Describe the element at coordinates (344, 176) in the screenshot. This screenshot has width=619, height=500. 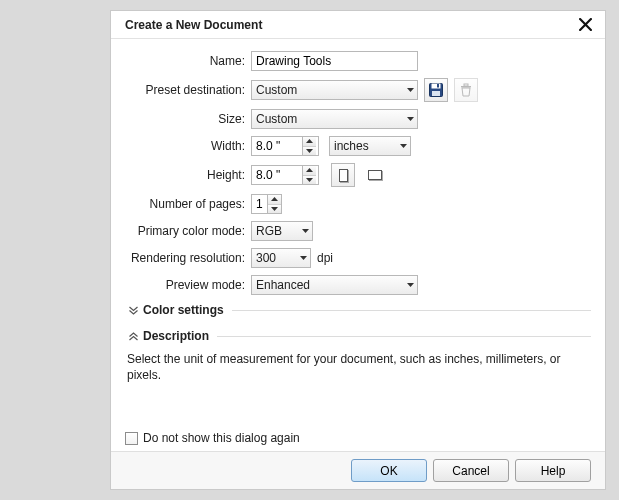
I see `portrait-icon` at that location.